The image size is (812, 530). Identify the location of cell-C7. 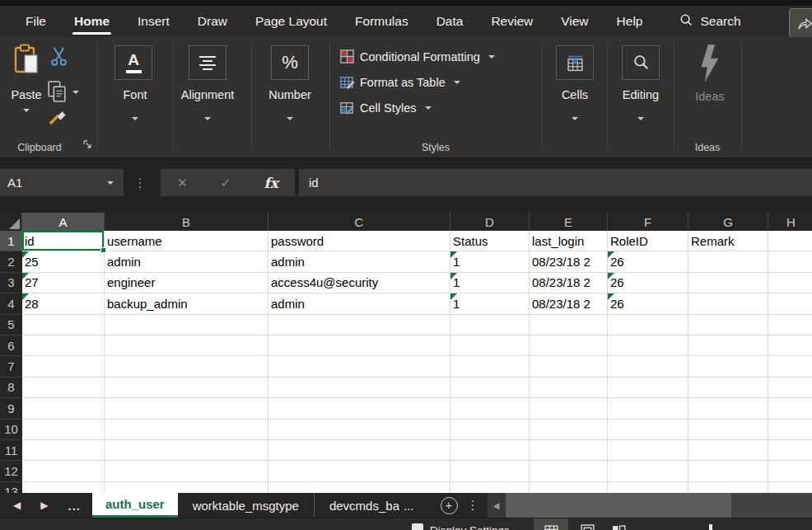
(359, 366).